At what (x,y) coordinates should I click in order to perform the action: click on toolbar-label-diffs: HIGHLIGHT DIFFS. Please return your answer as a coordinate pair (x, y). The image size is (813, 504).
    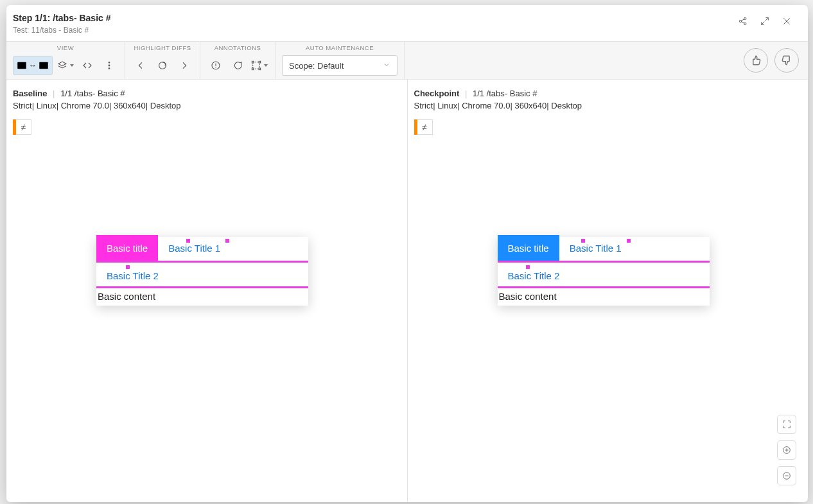
    Looking at the image, I should click on (162, 48).